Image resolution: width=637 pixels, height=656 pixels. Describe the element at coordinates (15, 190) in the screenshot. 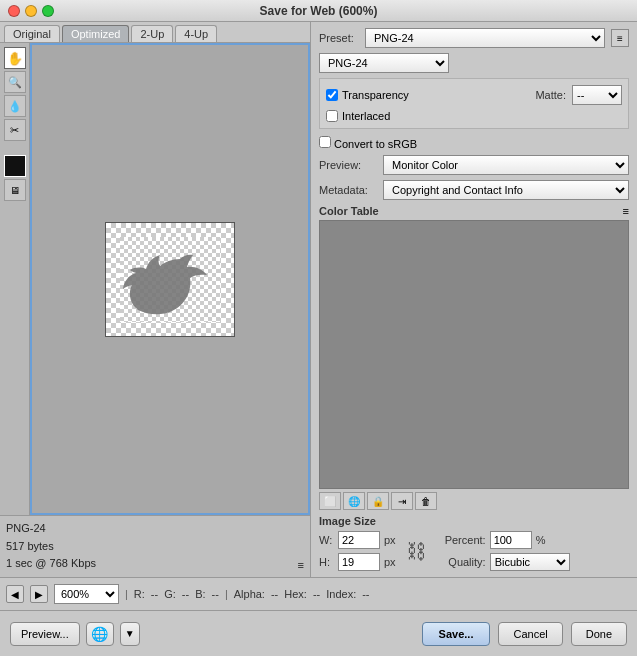

I see `preview-toggle: 🖥` at that location.